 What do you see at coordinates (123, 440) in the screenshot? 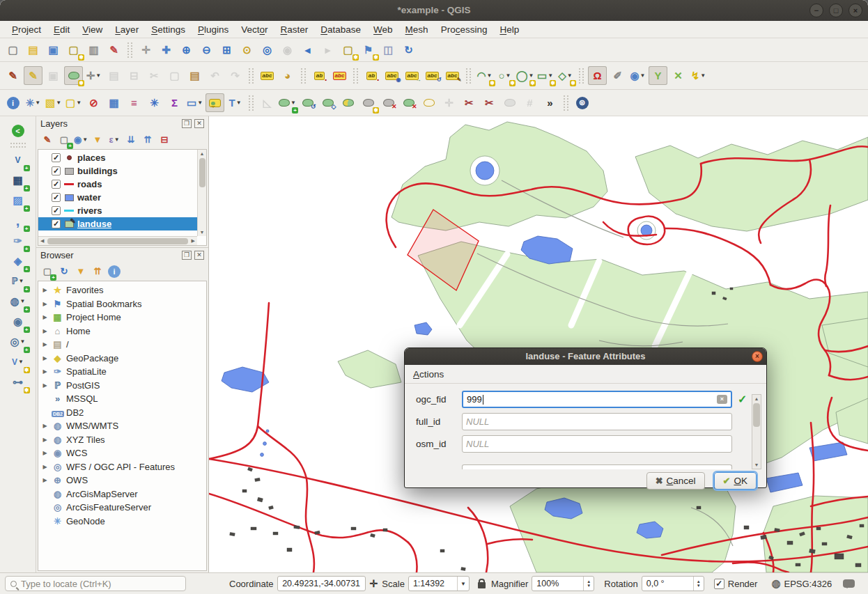
I see `browser-item-xyz-tiles: ▶◍XYZ Tiles` at bounding box center [123, 440].